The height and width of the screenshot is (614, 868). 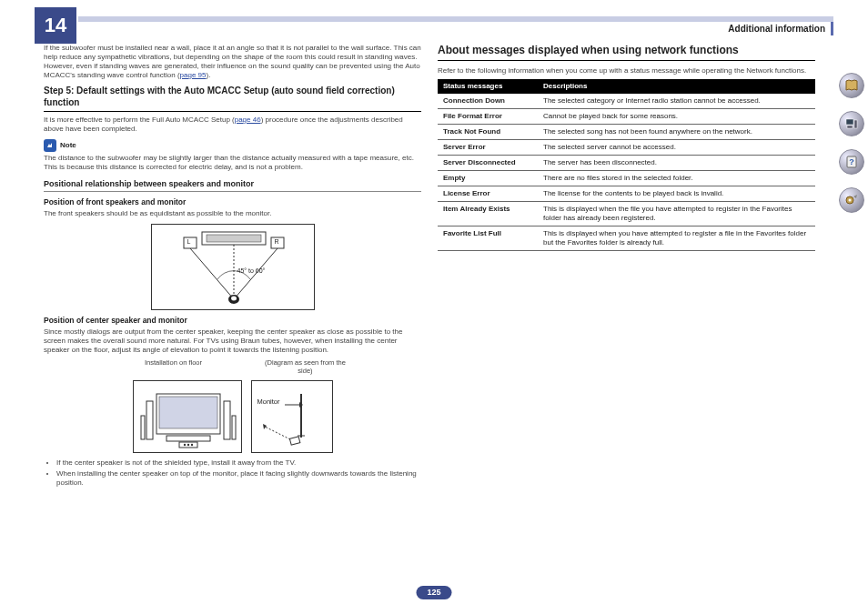 I want to click on settings-icon, so click(x=852, y=200).